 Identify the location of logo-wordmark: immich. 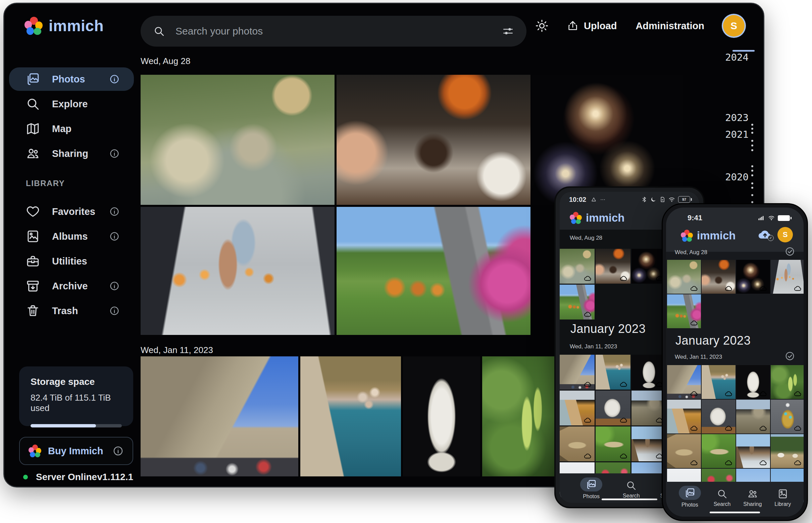
(716, 236).